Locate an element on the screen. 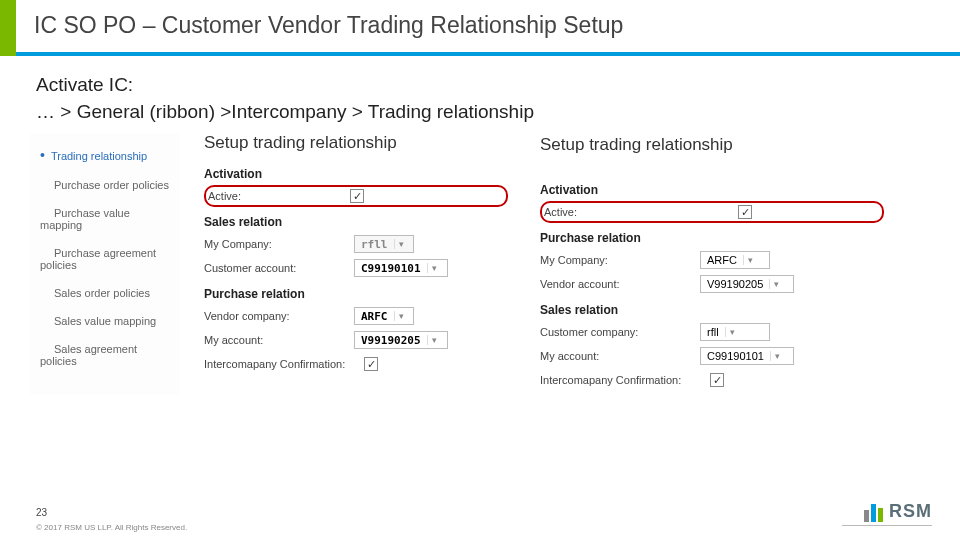 This screenshot has height=540, width=960. my-account-label-right: My account: is located at coordinates (620, 356).